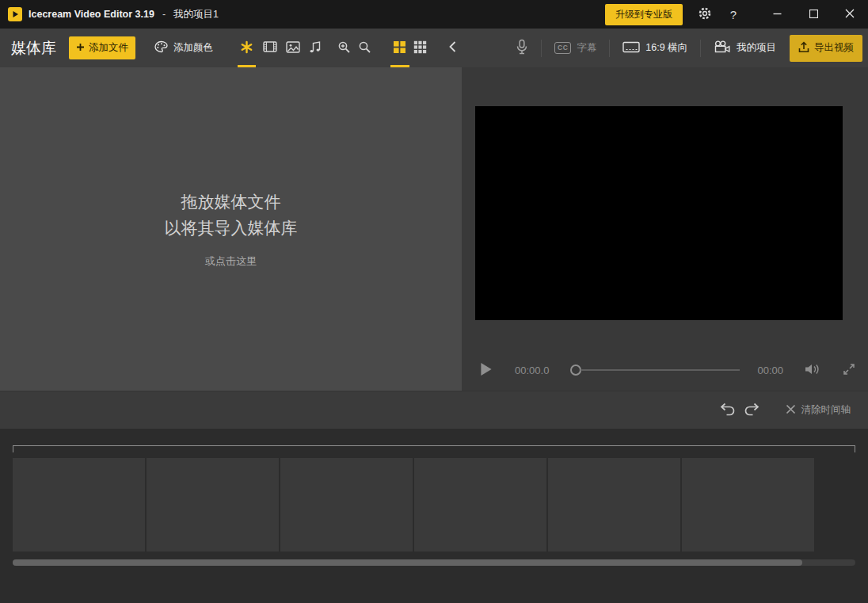  What do you see at coordinates (756, 48) in the screenshot?
I see `my-projects-label: 我的项目` at bounding box center [756, 48].